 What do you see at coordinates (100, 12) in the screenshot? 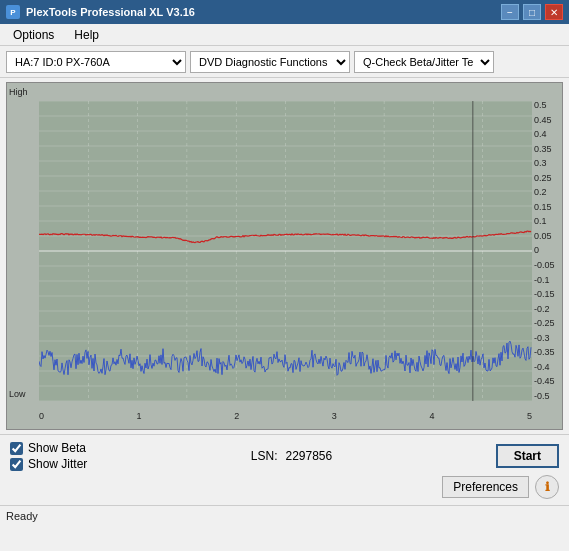
I see `title-bar-left: P PlexTools Professional XL V3.16` at bounding box center [100, 12].